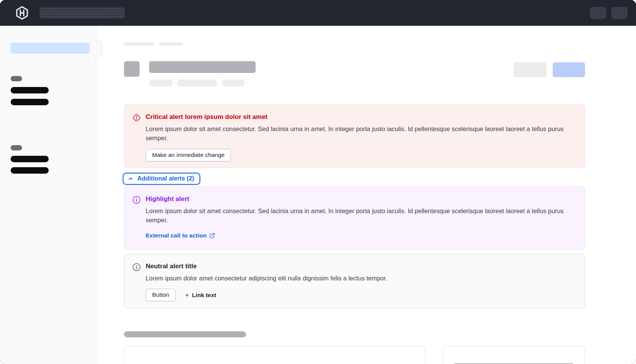 This screenshot has width=636, height=364. Describe the element at coordinates (530, 70) in the screenshot. I see `secondary-button-skeleton` at that location.